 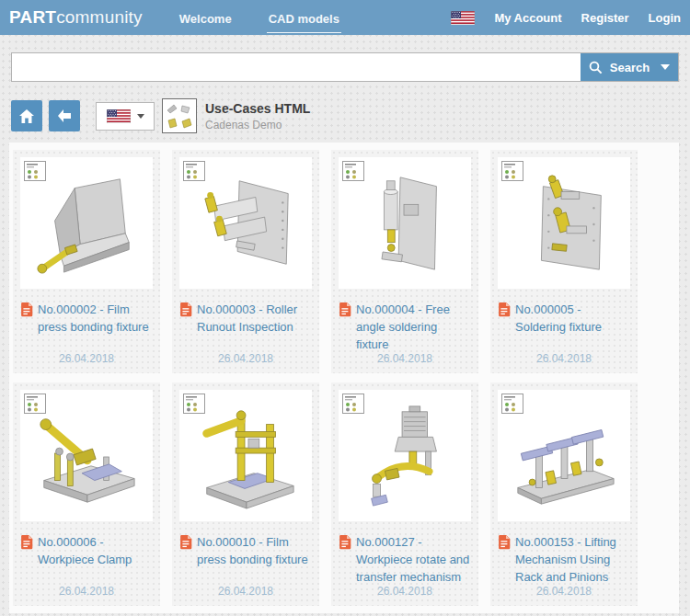 What do you see at coordinates (564, 456) in the screenshot?
I see `cad-preview-lifting-rack-pinions` at bounding box center [564, 456].